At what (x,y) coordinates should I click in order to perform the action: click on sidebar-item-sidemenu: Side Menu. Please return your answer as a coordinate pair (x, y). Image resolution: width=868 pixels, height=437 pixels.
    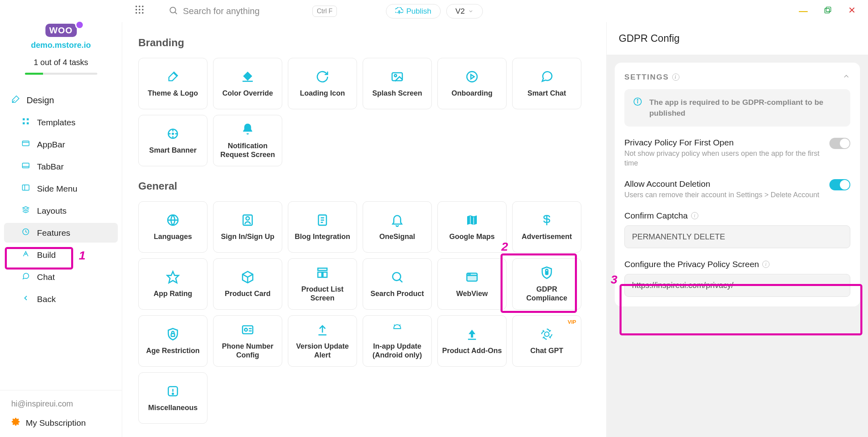
    Looking at the image, I should click on (61, 189).